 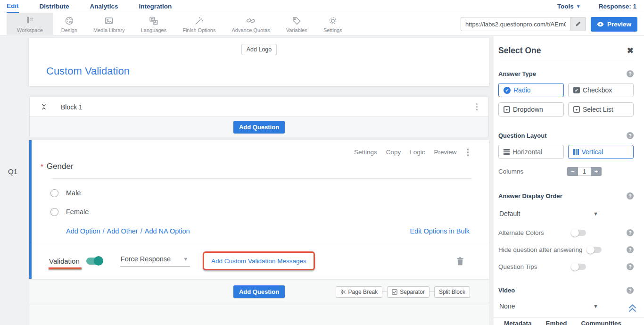 I want to click on page-break-button: Page Break, so click(x=359, y=292).